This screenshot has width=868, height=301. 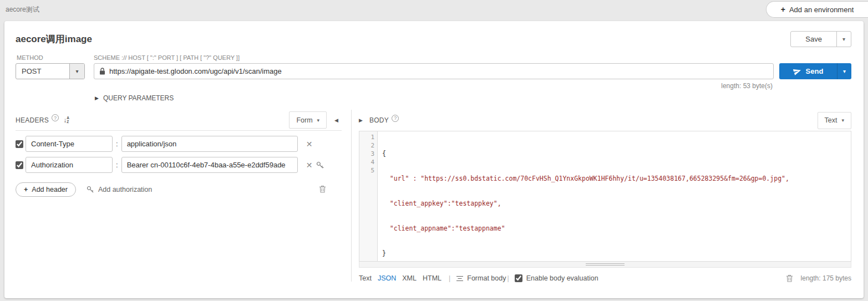 I want to click on method-label: METHOD, so click(x=54, y=58).